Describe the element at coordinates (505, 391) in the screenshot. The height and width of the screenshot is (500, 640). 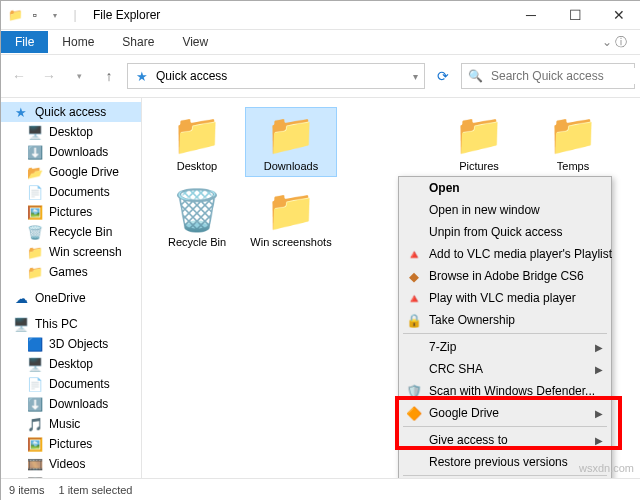
I see `cm-defender: 🛡️Scan with Windows Defender...` at that location.